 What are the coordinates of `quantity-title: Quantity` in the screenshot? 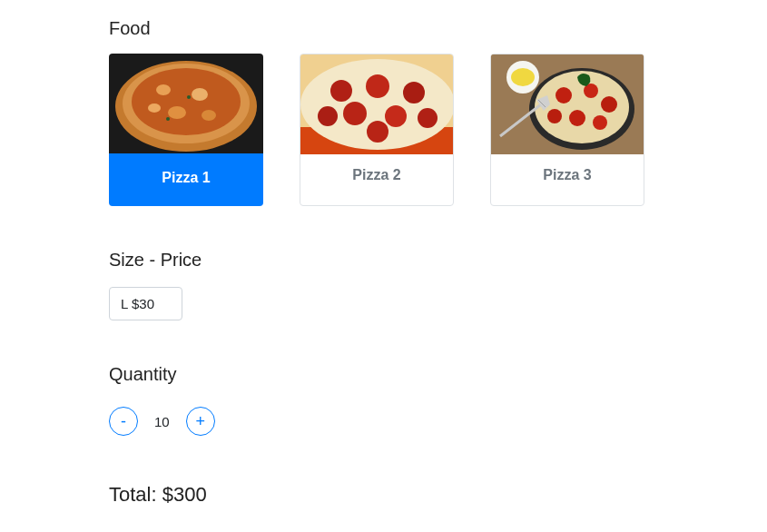 It's located at (383, 374).